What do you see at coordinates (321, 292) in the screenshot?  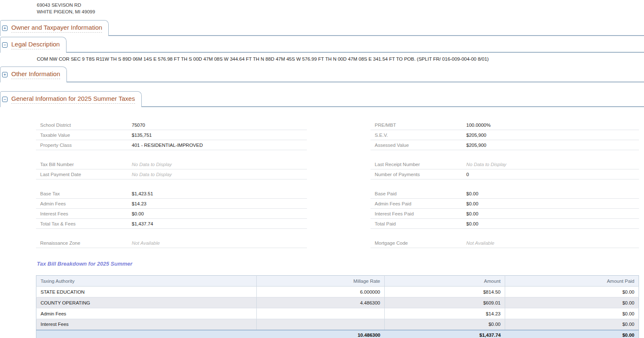 I see `table-cell: 6.000000` at bounding box center [321, 292].